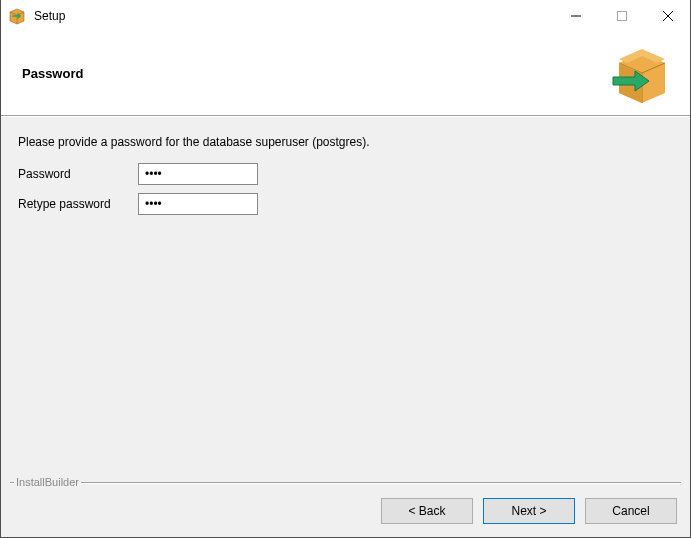  Describe the element at coordinates (576, 16) in the screenshot. I see `minimize-button` at that location.